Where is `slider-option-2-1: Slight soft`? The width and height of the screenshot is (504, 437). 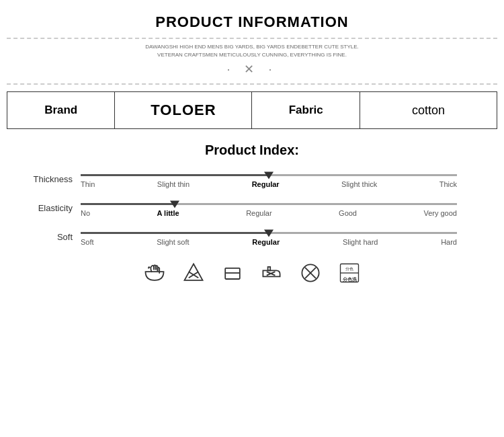
slider-option-2-1: Slight soft is located at coordinates (173, 242).